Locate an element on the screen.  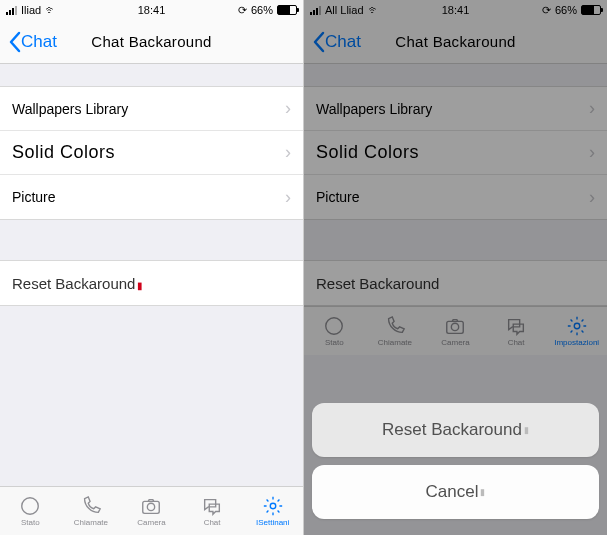
nav-title: Chat Backaround is located at coordinates (151, 42).